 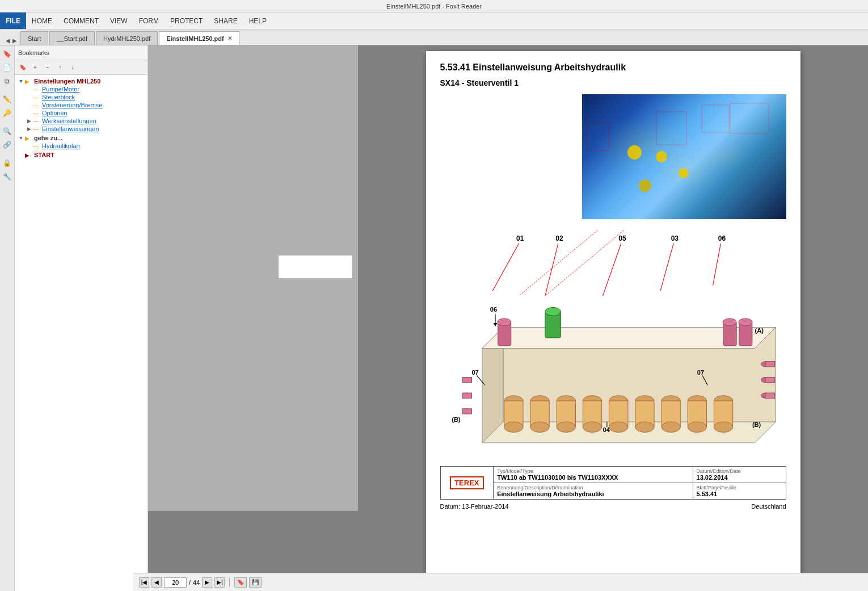 I want to click on bm-einstellanw-label: Einstellanweisungen, so click(x=70, y=129).